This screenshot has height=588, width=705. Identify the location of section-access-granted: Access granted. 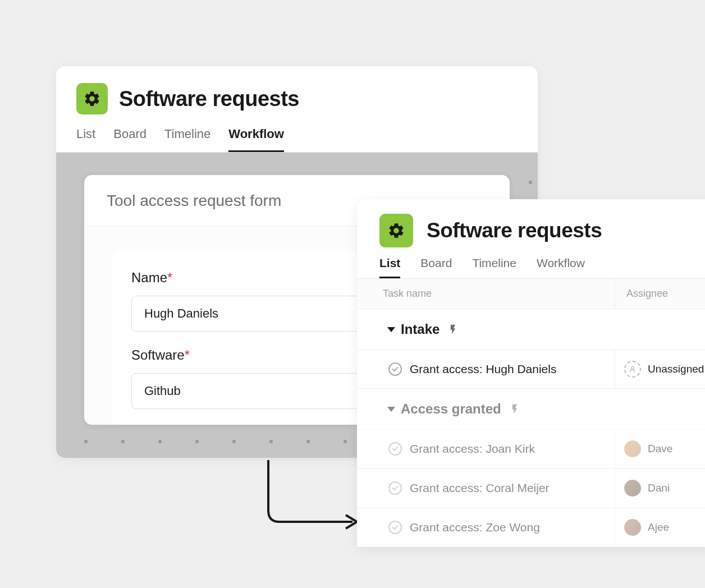
(531, 409).